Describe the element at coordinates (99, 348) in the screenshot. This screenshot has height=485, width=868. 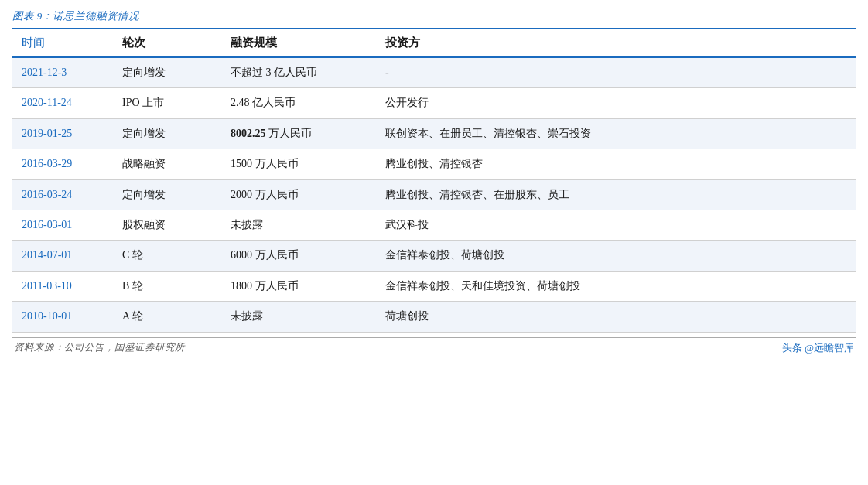
I see `source-text: 资料来源：公司公告，国盛证券研究所` at that location.